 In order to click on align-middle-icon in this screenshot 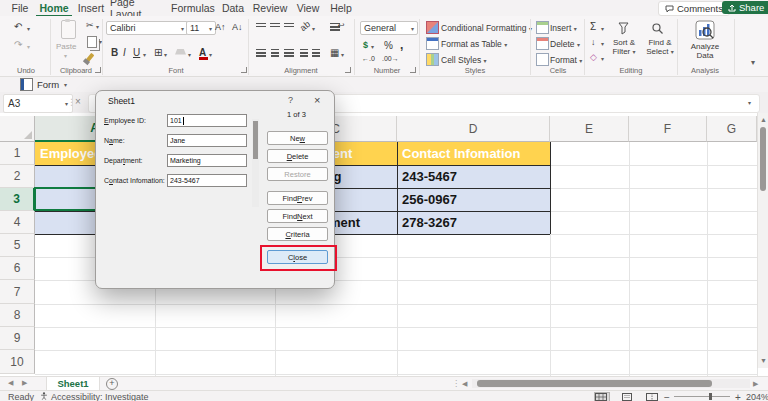, I will do `click(275, 27)`.